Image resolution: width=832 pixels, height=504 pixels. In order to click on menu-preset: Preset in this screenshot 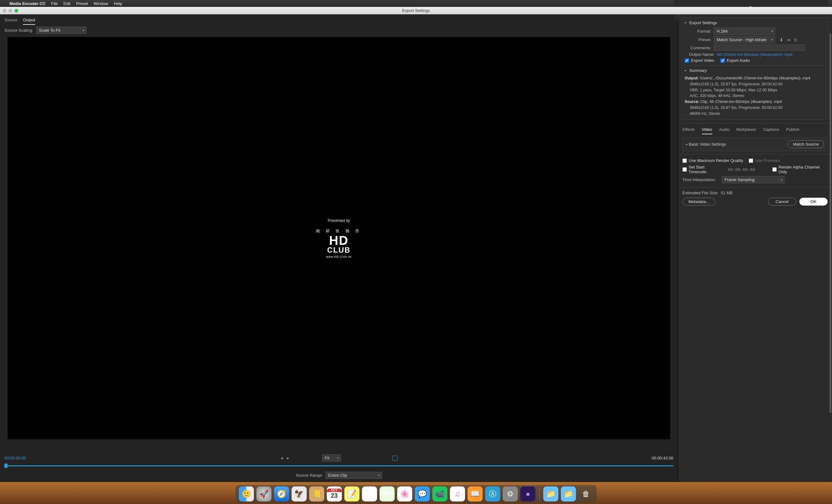, I will do `click(82, 4)`.